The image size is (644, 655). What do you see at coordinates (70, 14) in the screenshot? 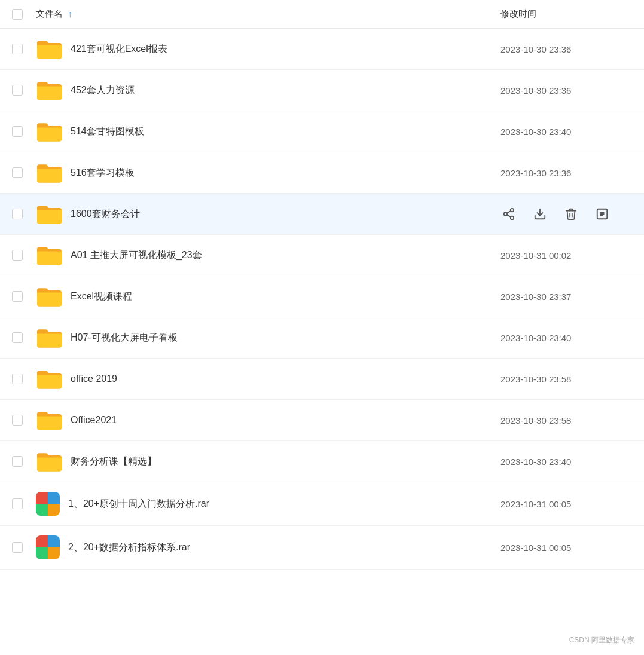
I see `sort-icon: ↑` at bounding box center [70, 14].